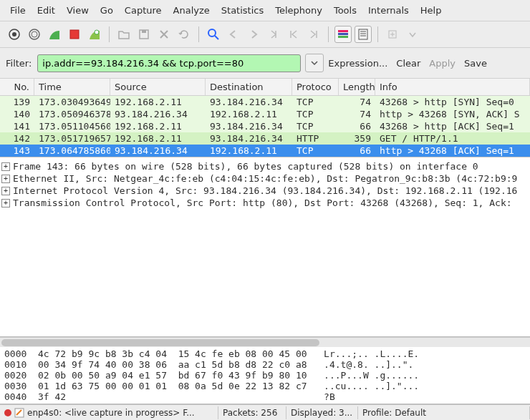 The height and width of the screenshot is (420, 530). I want to click on close-icon, so click(164, 34).